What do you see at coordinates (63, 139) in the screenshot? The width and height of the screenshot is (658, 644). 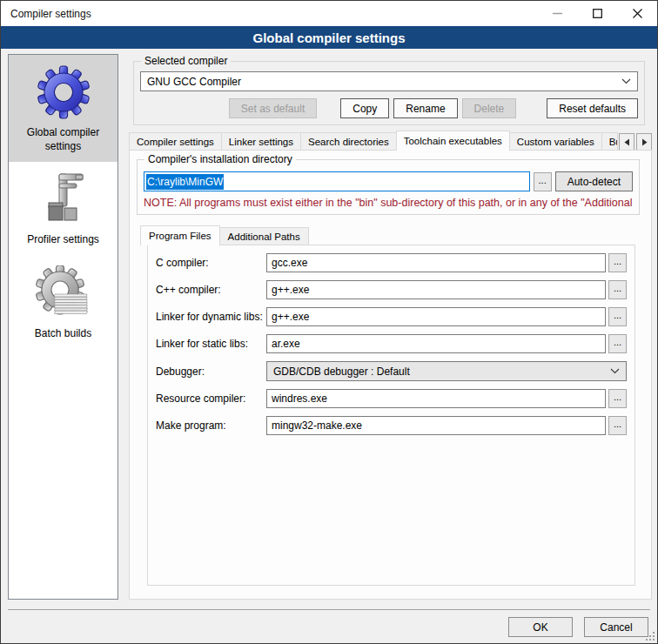 I see `sidebar-item-label: Global compiler settings` at bounding box center [63, 139].